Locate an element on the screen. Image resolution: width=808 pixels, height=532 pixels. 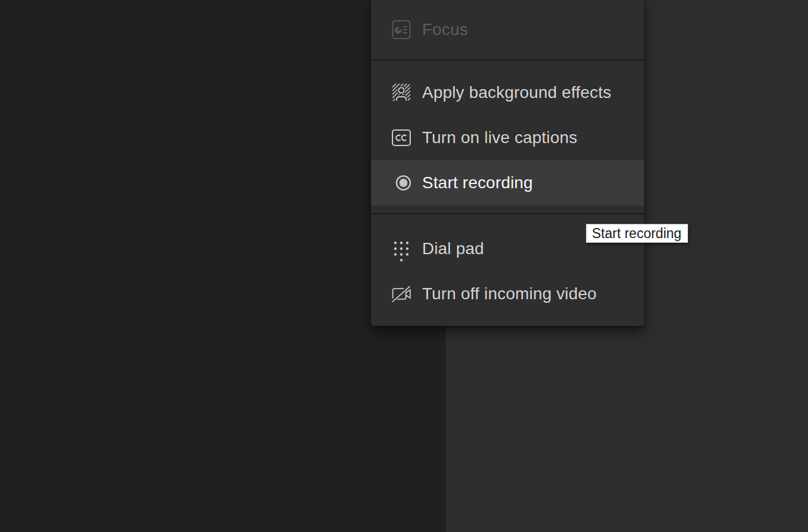
menu-group-focus: Focus is located at coordinates (508, 30).